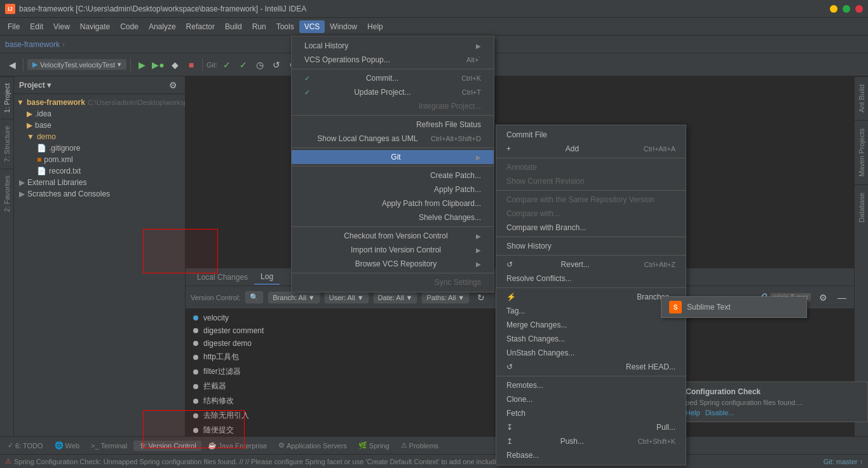 The image size is (868, 468). What do you see at coordinates (260, 65) in the screenshot?
I see `git-history-button: ◷` at bounding box center [260, 65].